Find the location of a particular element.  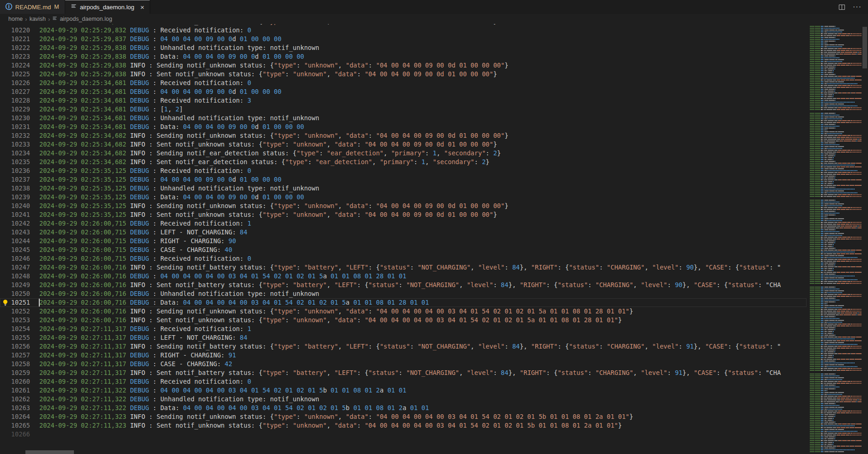

line-content is located at coordinates (35, 435).